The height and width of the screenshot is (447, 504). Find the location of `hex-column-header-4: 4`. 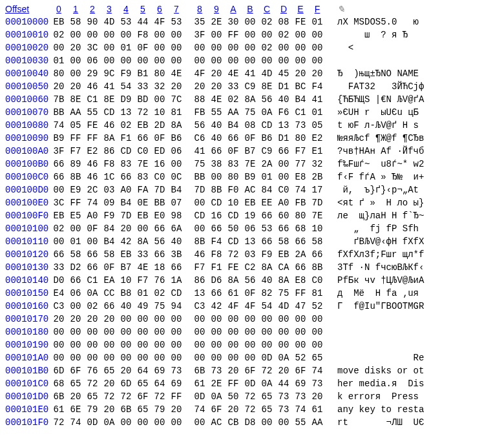

hex-column-header-4: 4 is located at coordinates (126, 9).